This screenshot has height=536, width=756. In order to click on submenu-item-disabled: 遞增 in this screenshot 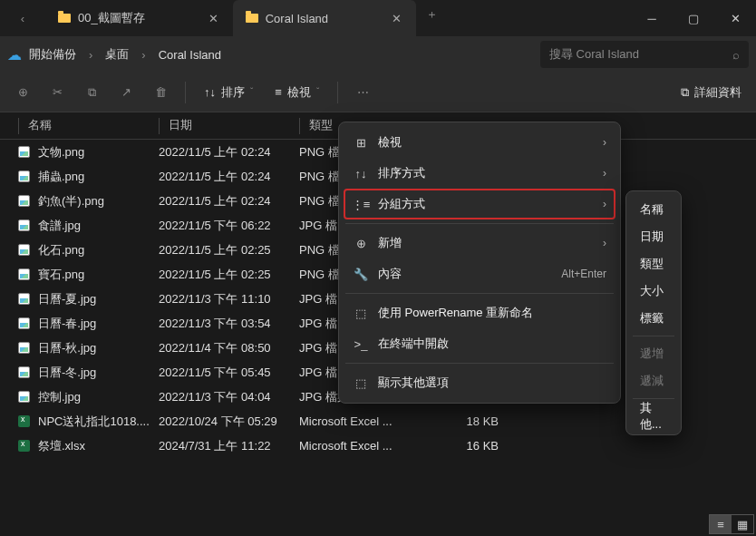, I will do `click(654, 354)`.